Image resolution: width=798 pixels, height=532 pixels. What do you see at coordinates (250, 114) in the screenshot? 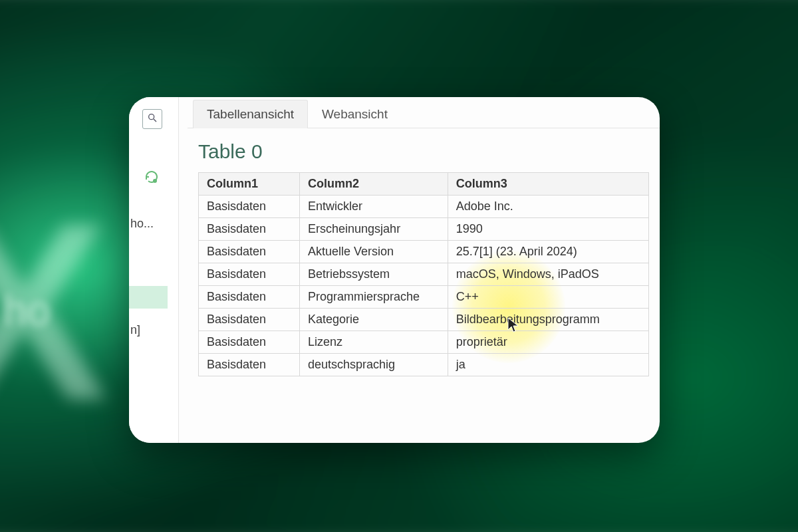
I see `tab-table-view: Tabellenansicht` at bounding box center [250, 114].